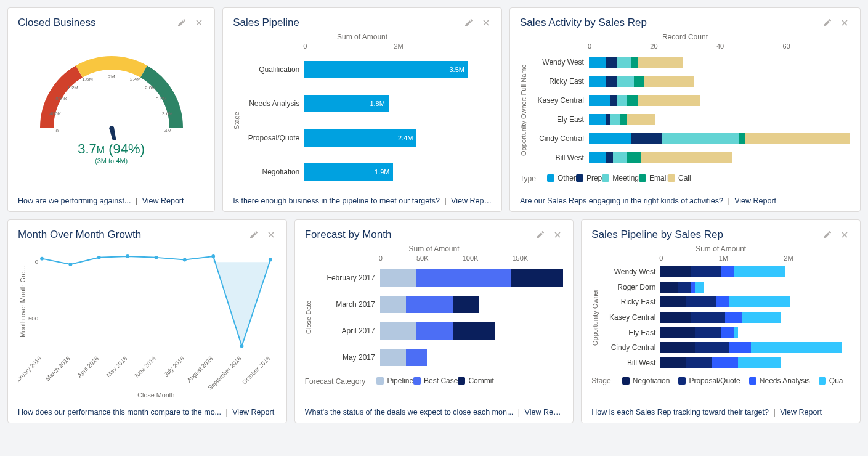  I want to click on bar-segment: 1.9M, so click(349, 172).